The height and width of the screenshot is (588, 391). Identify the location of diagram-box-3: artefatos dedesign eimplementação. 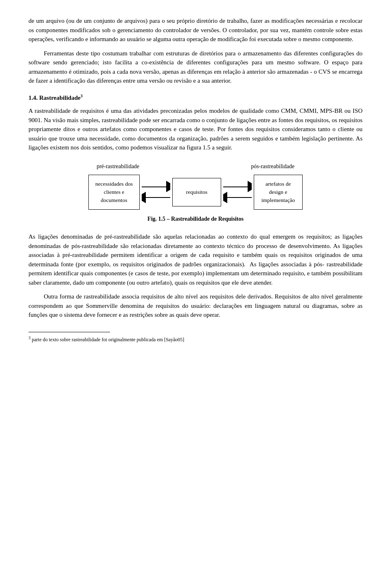
(278, 192).